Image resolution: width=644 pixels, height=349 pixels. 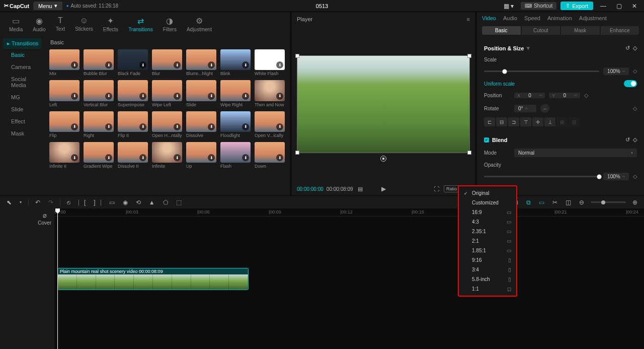 I want to click on props-subtab-cutout: Cutout, so click(x=541, y=30).